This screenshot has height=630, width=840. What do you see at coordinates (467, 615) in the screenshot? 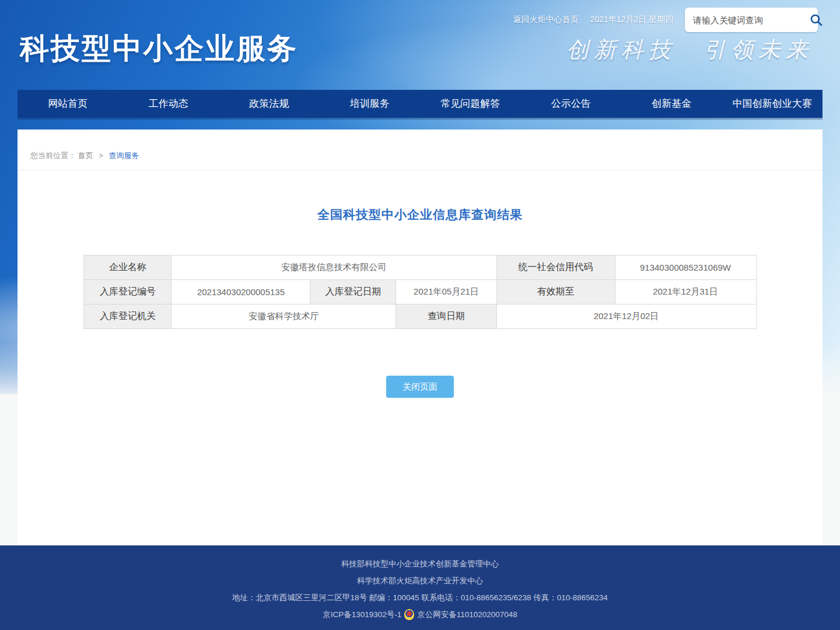
I see `police-registration-number: 京公网安备11010202007048` at bounding box center [467, 615].